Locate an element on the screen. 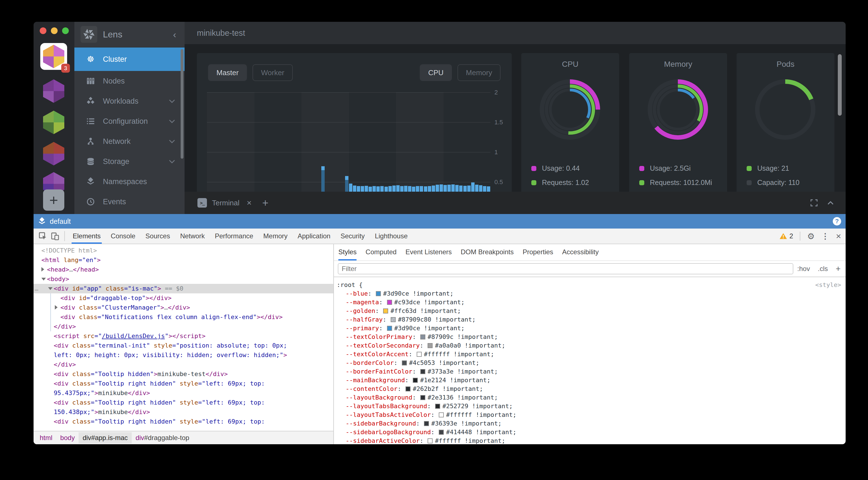  sidebar-item-storage: Storage is located at coordinates (129, 162).